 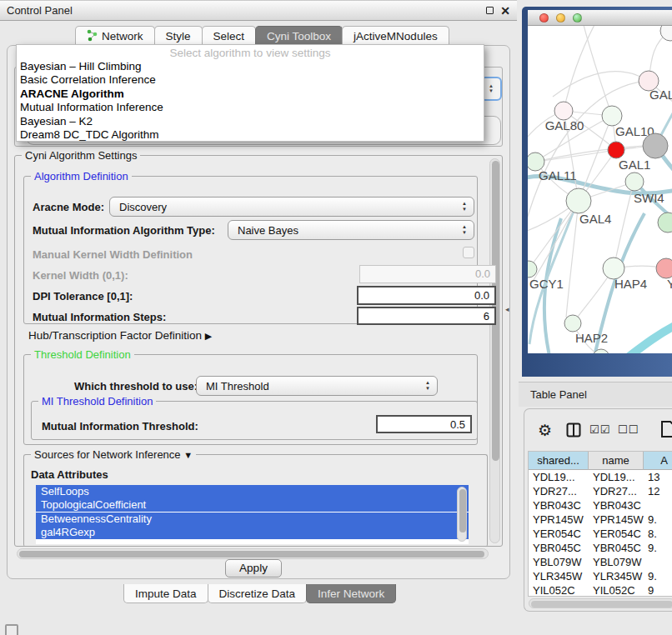 What do you see at coordinates (600, 590) in the screenshot?
I see `table-row: YIL052CYIL052C9` at bounding box center [600, 590].